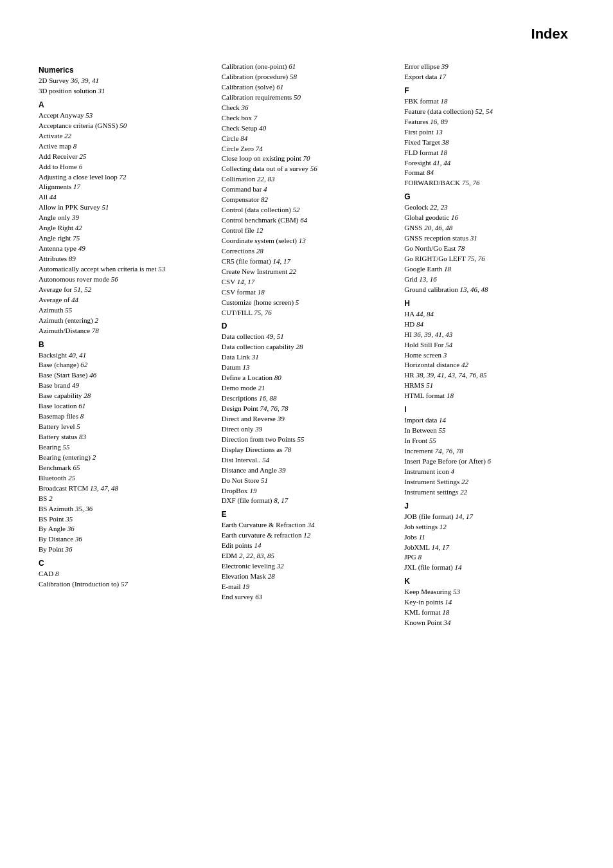 This screenshot has height=868, width=613. Describe the element at coordinates (307, 303) in the screenshot. I see `index-entry: Customize (home screen) 5` at that location.